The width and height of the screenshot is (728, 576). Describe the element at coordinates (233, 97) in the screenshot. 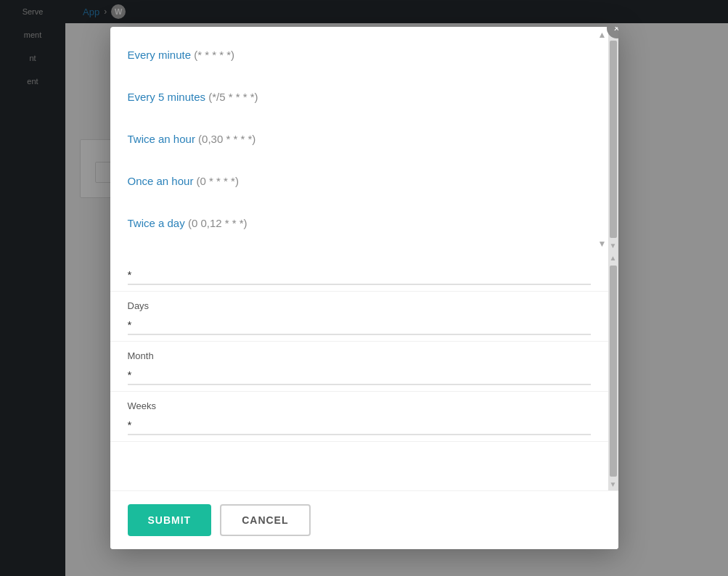

I see `item-cron: (*/5 * * * *)` at that location.